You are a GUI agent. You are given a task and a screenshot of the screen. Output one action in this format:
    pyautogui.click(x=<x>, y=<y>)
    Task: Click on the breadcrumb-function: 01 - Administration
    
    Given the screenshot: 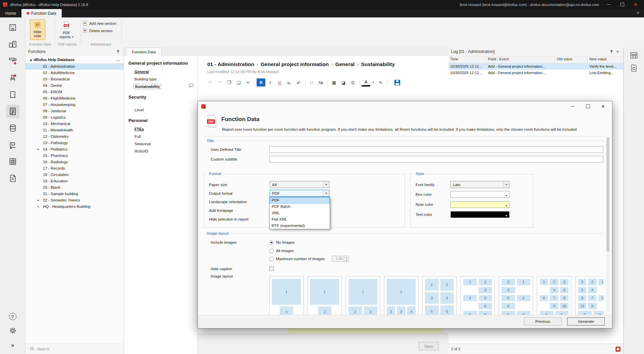 What is the action you would take?
    pyautogui.click(x=231, y=64)
    